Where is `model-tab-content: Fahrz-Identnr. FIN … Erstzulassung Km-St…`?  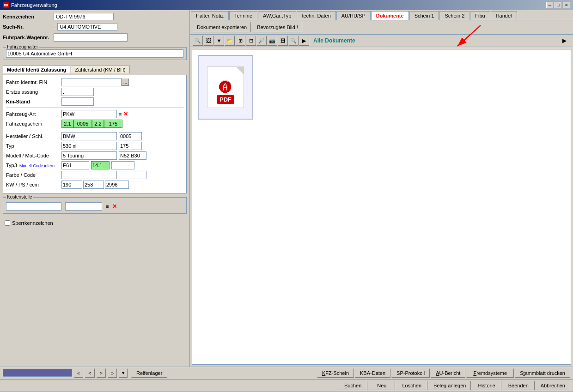 model-tab-content: Fahrz-Identnr. FIN … Erstzulassung Km-St… is located at coordinates (95, 134).